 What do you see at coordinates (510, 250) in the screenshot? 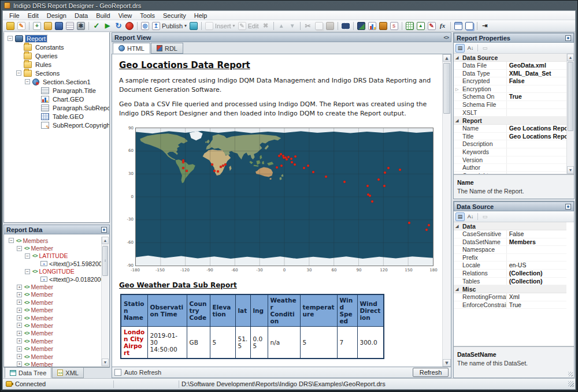
I see `property-row-namespace: Namespace` at bounding box center [510, 250].